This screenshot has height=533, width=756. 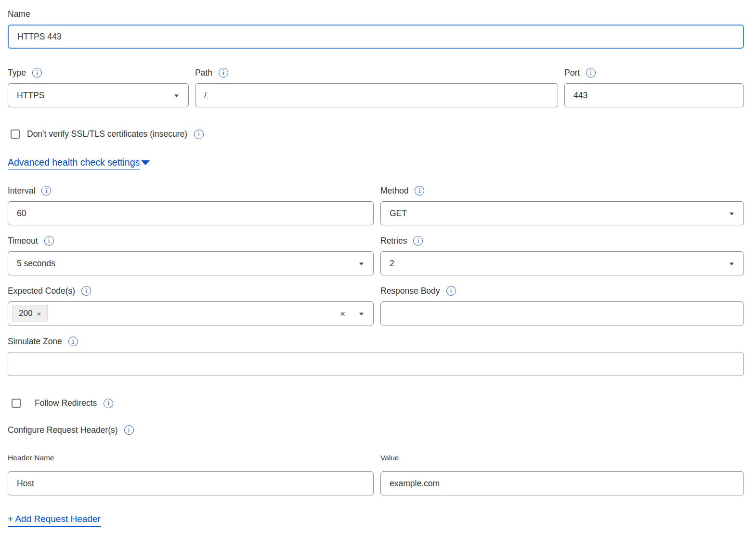 I want to click on path-input, so click(x=377, y=95).